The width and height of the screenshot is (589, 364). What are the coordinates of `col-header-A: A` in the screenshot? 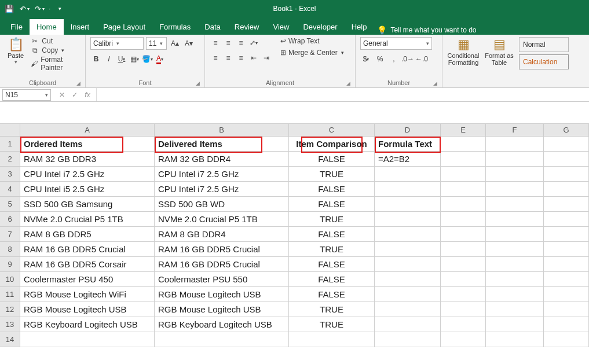 It's located at (87, 130).